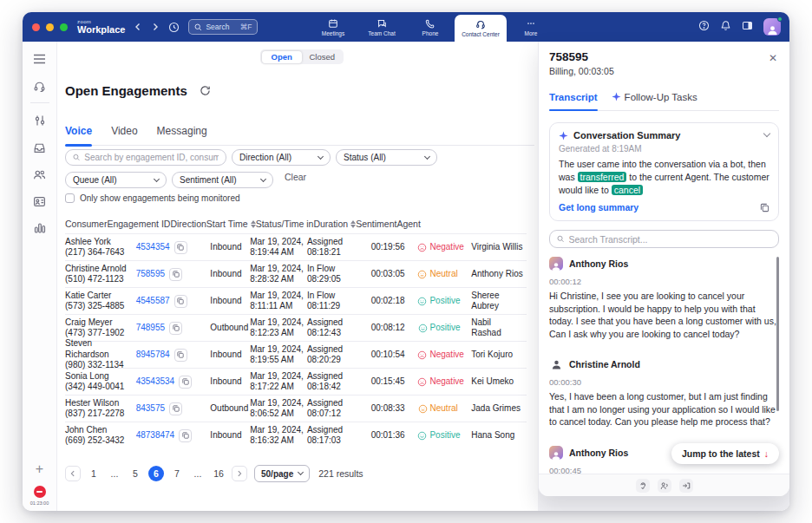 The image size is (812, 523). What do you see at coordinates (531, 27) in the screenshot?
I see `nav-more: More` at bounding box center [531, 27].